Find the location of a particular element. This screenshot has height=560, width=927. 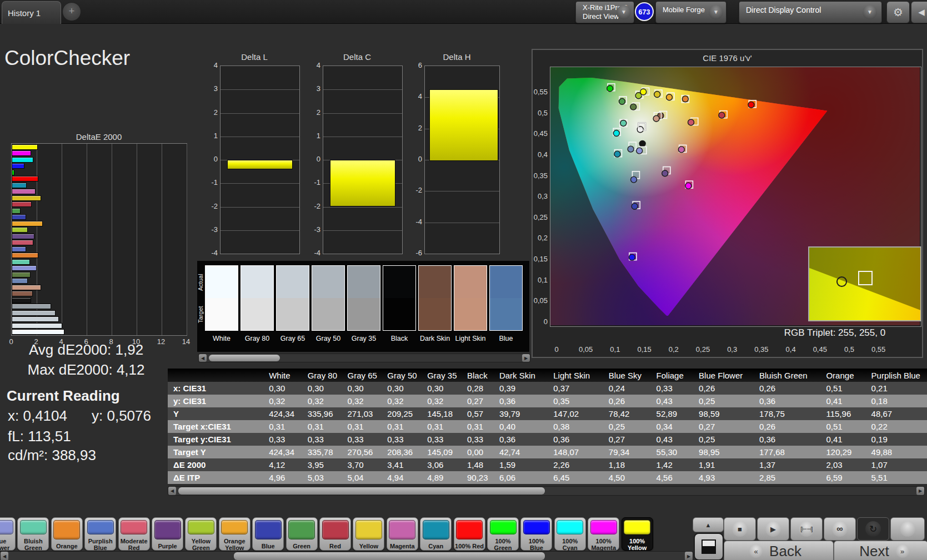

pattern-window-button is located at coordinates (709, 546).